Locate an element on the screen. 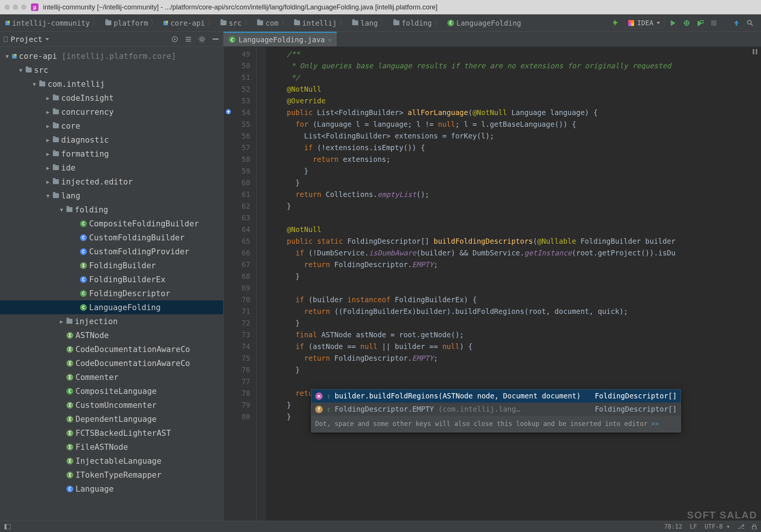  tree-node: ASTNode is located at coordinates (112, 335).